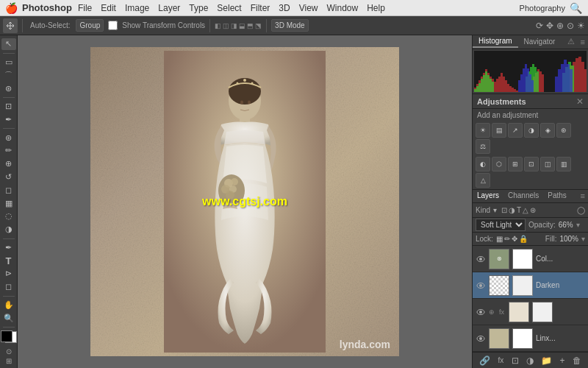 This screenshot has width=588, height=368. What do you see at coordinates (531, 286) in the screenshot?
I see `layer-item-darken: Darken` at bounding box center [531, 286].